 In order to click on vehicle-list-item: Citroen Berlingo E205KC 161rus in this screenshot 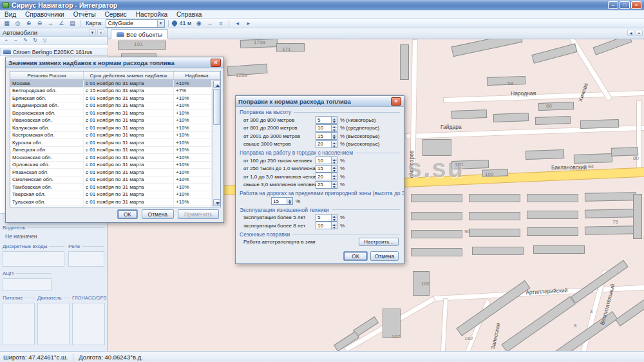, I will do `click(54, 52)`.